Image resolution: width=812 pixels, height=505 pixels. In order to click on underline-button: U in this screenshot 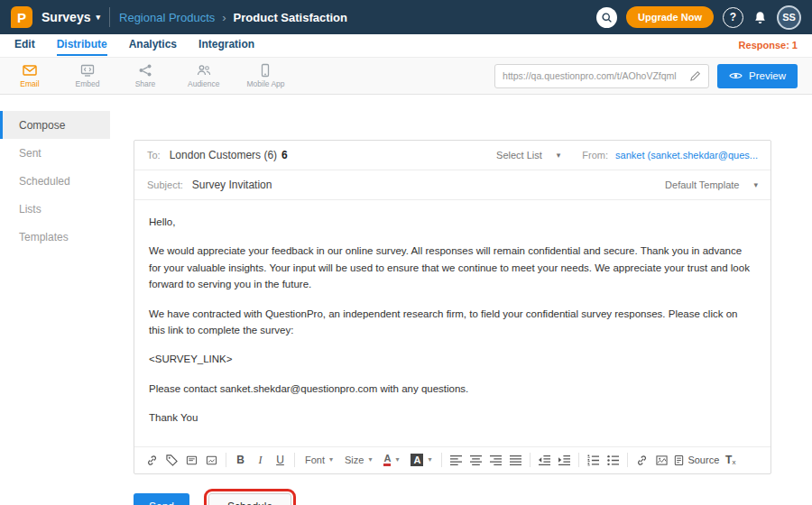, I will do `click(280, 460)`.